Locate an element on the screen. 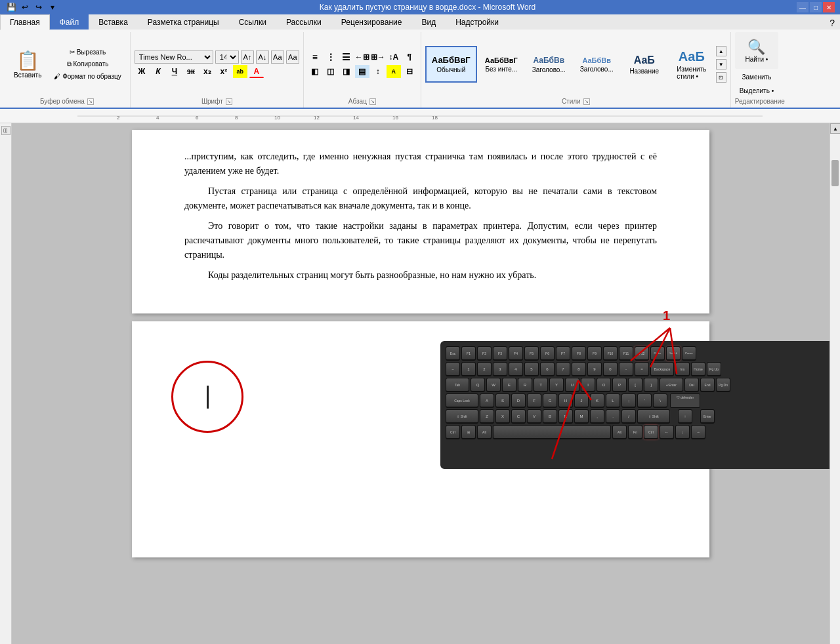  quick-access-toolbar: 💾 ↩ ↪ ▾ is located at coordinates (32, 7).